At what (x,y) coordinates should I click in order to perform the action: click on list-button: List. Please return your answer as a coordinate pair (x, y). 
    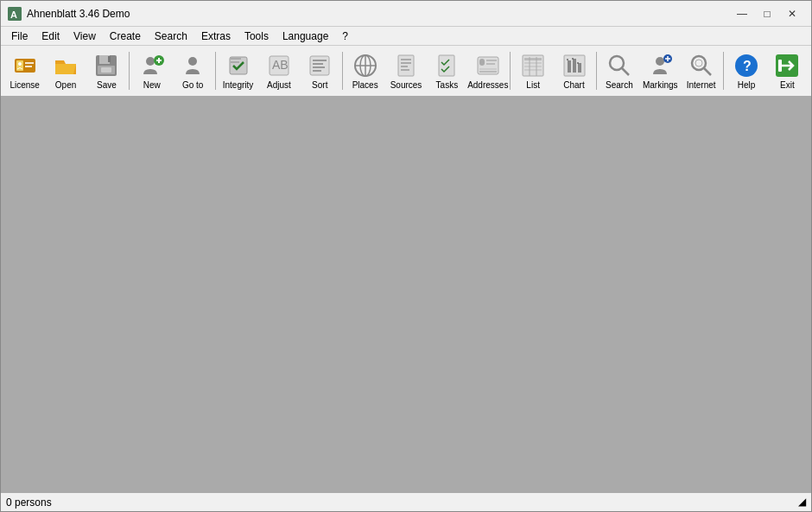
    Looking at the image, I should click on (532, 71).